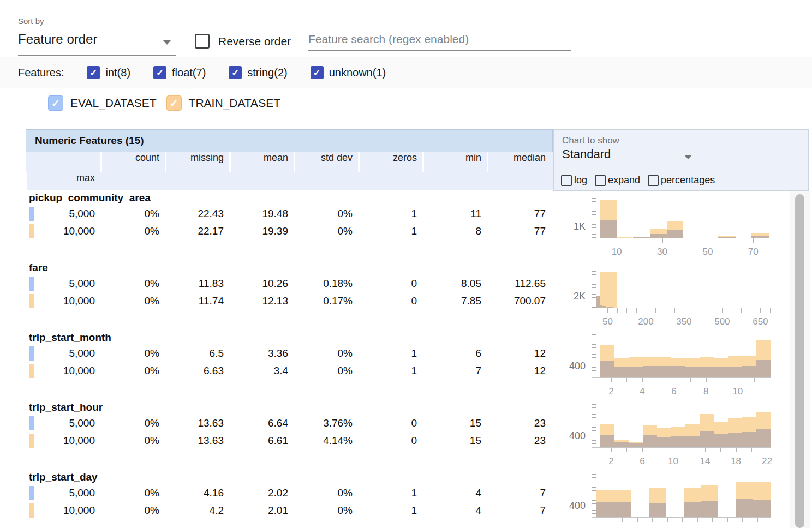 This screenshot has height=528, width=812. I want to click on stat-cell-mean: 6.5, so click(197, 353).